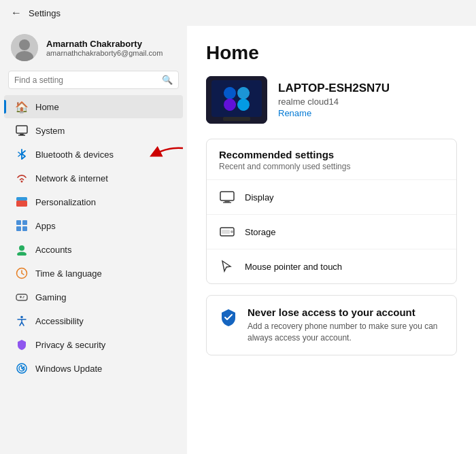  What do you see at coordinates (22, 321) in the screenshot?
I see `accessibility-icon` at bounding box center [22, 321].